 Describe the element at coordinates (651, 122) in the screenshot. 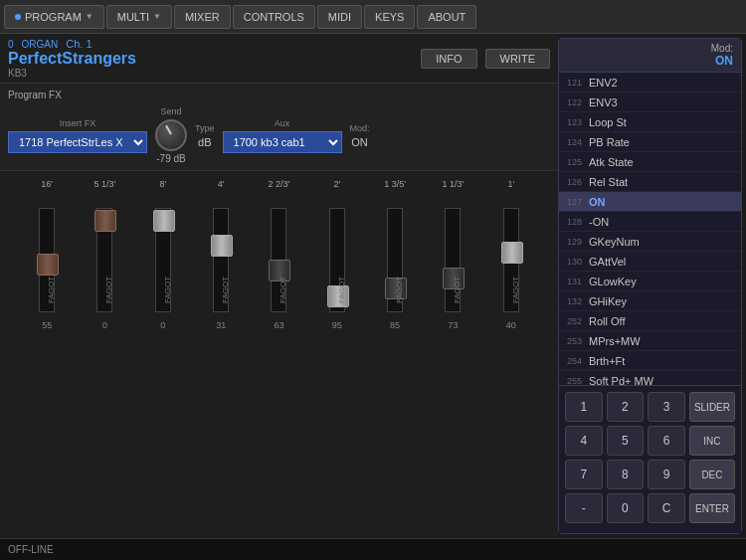

I see `state-item-2: 123Loop St` at that location.